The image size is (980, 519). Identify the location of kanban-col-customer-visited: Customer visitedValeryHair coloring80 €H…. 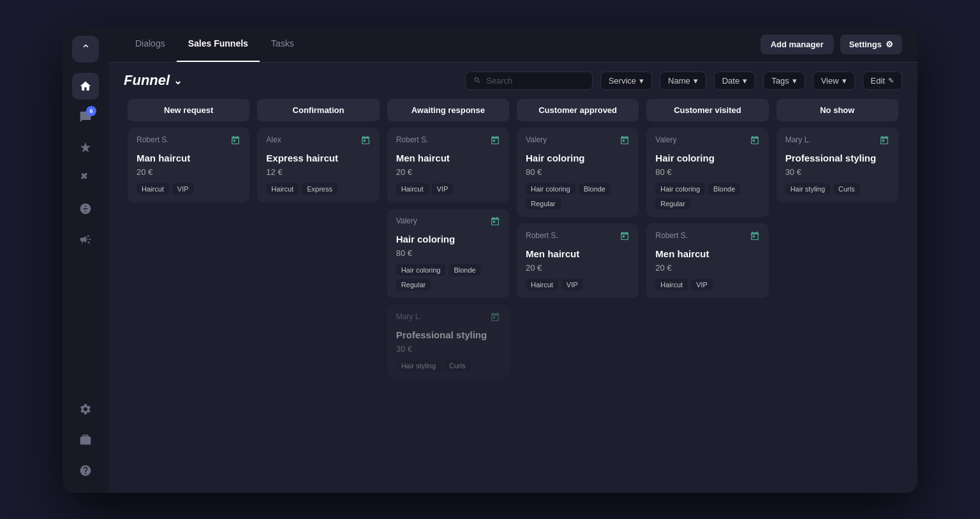
(707, 291).